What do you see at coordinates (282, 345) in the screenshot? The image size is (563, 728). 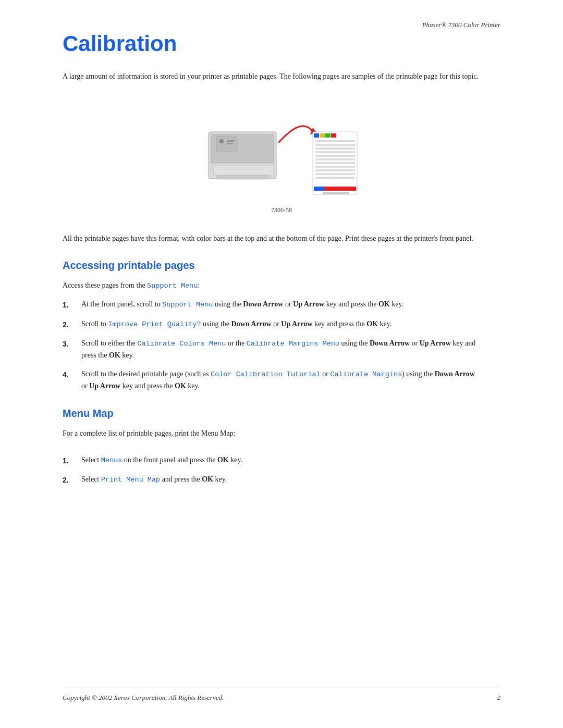 I see `steps-list: 1. At the front panel, scroll to Support…` at bounding box center [282, 345].